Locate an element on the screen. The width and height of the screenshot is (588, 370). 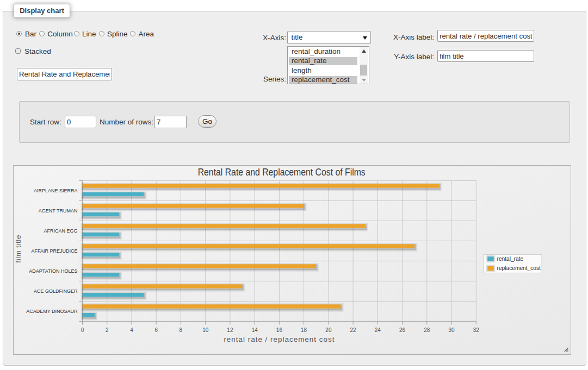
svg-text: 26 is located at coordinates (403, 330).